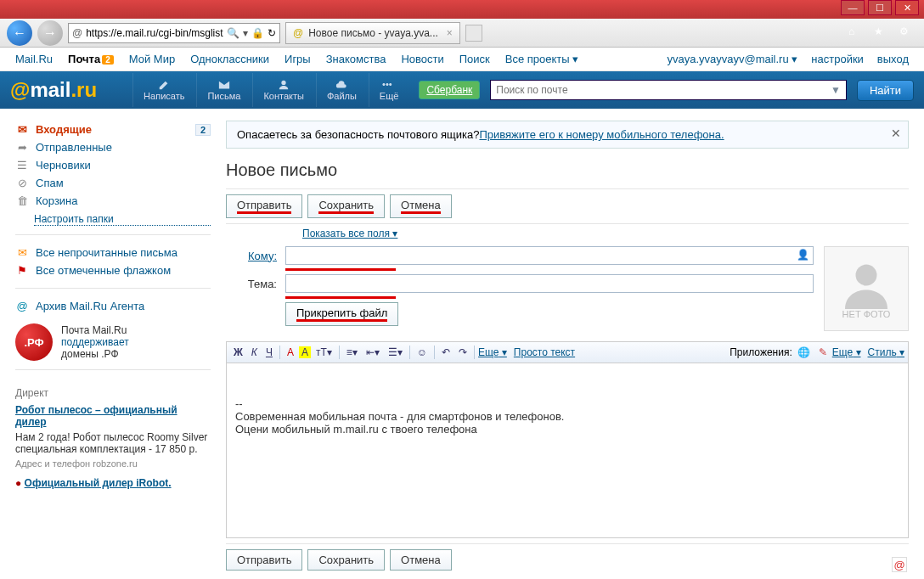 This screenshot has height=579, width=924. Describe the element at coordinates (732, 59) in the screenshot. I see `user-email: yvaya.yvayvayv@mail.ru ▾` at that location.